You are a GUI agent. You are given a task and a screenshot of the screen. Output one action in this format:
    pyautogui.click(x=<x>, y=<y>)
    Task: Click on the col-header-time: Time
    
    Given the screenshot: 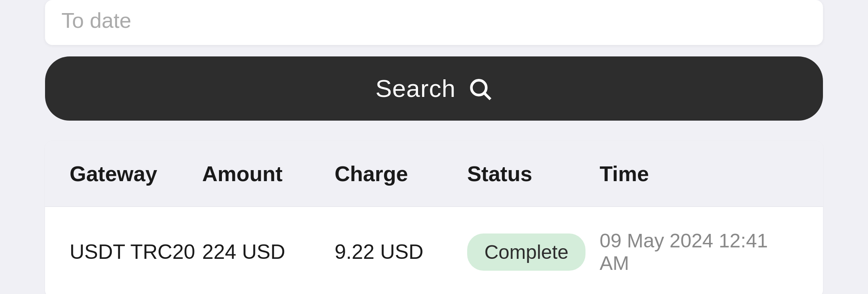 What is the action you would take?
    pyautogui.click(x=699, y=174)
    